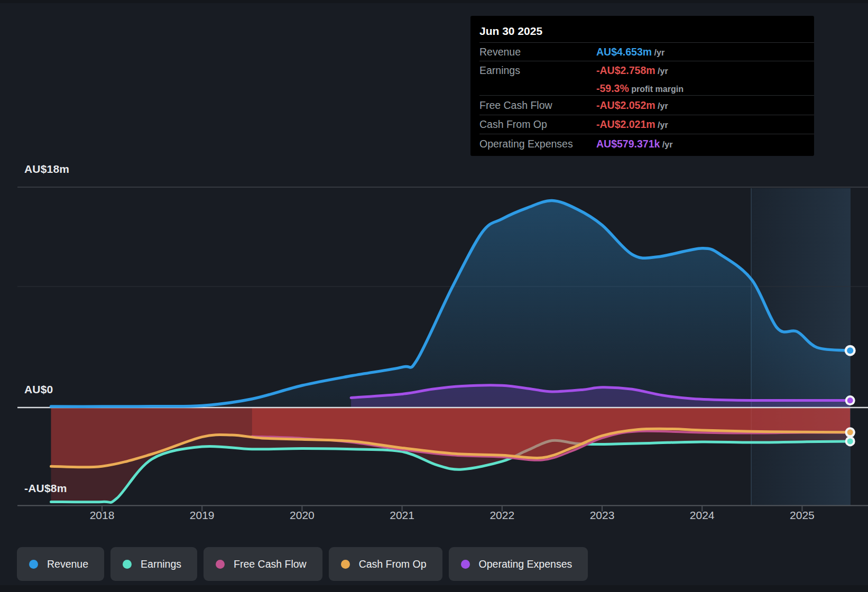 The height and width of the screenshot is (592, 868). Describe the element at coordinates (386, 564) in the screenshot. I see `legend-item-cash-from-op: Cash From Op` at that location.